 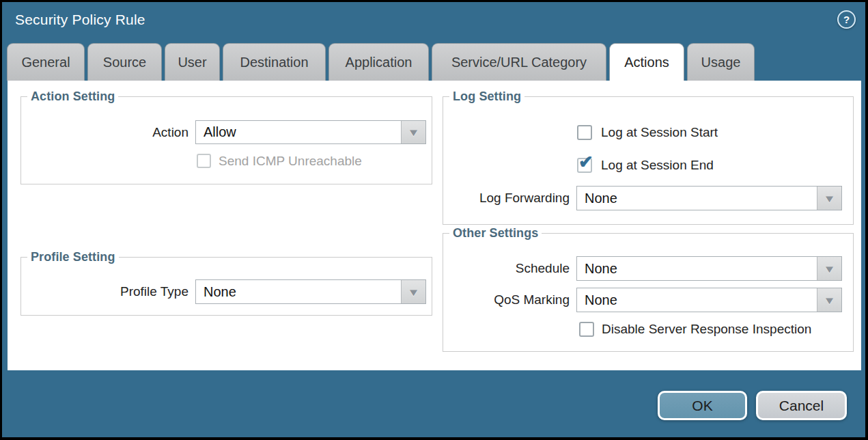 I want to click on log-at-session-start-checkbox, so click(x=585, y=133).